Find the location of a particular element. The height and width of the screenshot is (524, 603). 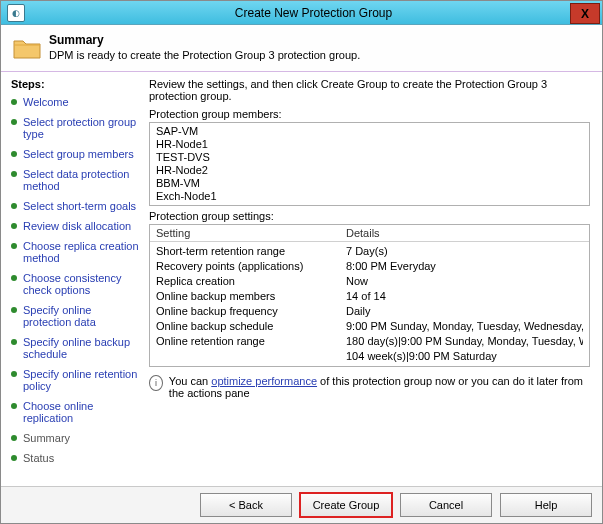

step-label: Choose online replication is located at coordinates (82, 412).